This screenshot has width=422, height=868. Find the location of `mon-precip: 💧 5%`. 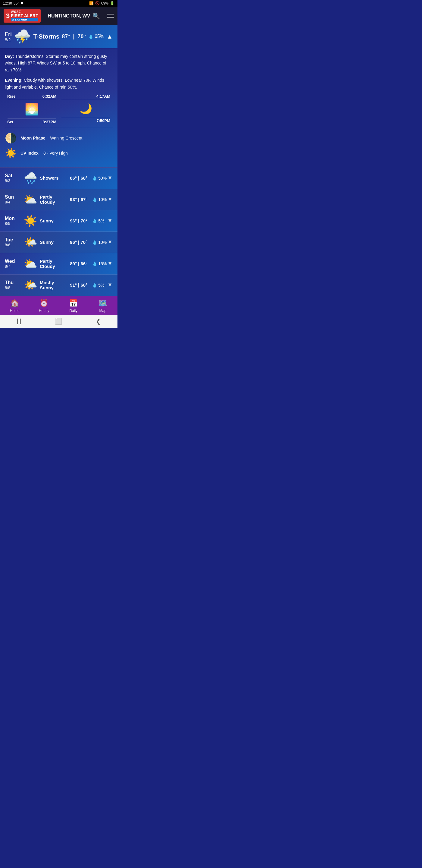

mon-precip: 💧 5% is located at coordinates (100, 221).